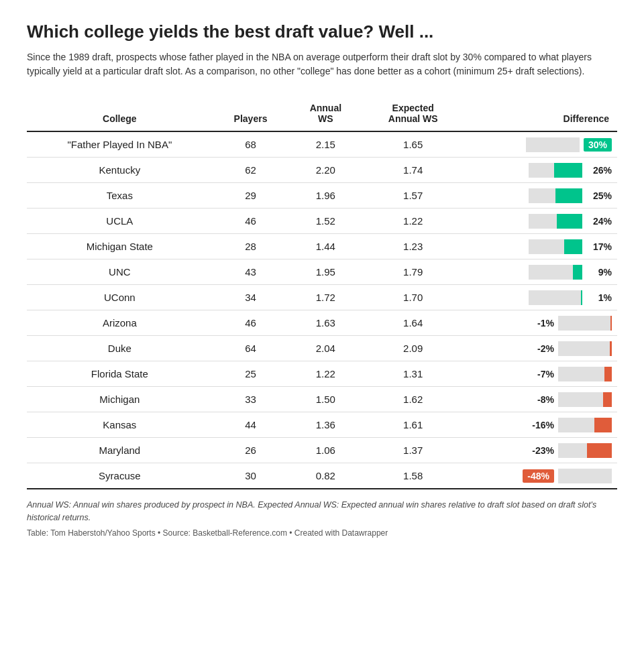  What do you see at coordinates (541, 114) in the screenshot?
I see `header-difference: Difference` at bounding box center [541, 114].